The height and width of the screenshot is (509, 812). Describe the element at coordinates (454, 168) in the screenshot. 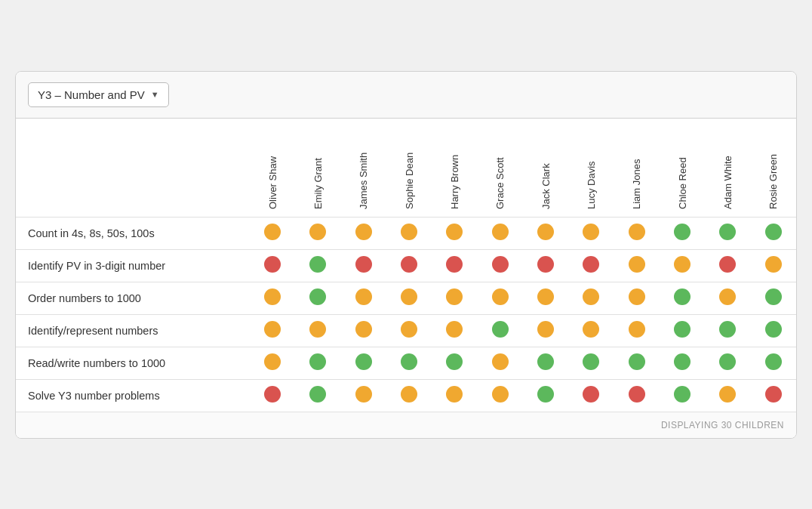

I see `student-header: Harry Brown` at that location.